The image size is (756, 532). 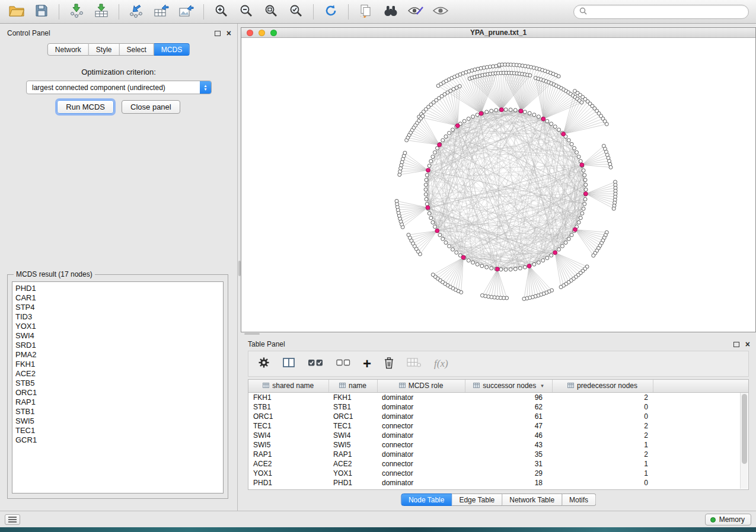 What do you see at coordinates (267, 344) in the screenshot?
I see `table-panel-title: Table Panel` at bounding box center [267, 344].